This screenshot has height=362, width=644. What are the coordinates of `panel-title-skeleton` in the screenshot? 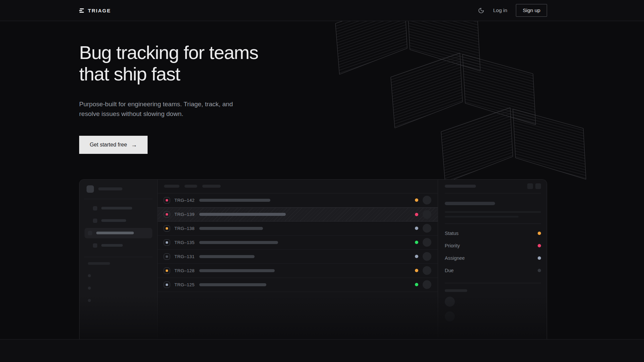 It's located at (460, 186).